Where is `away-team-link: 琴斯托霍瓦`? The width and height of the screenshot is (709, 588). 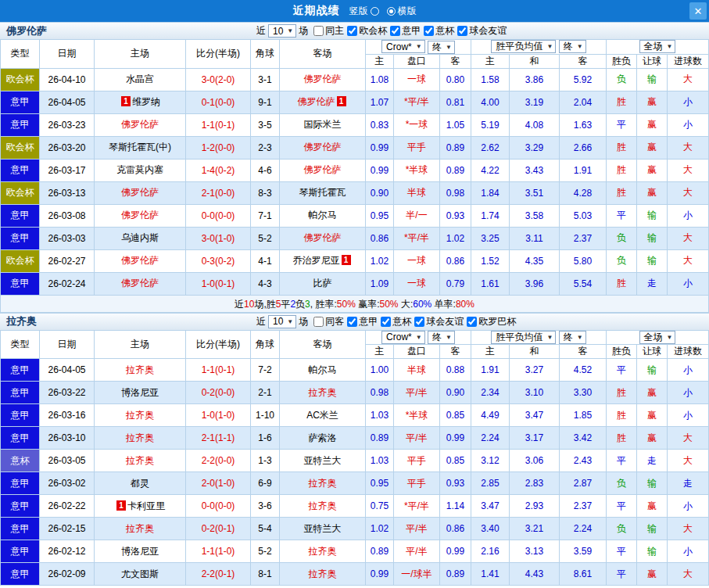 away-team-link: 琴斯托霍瓦 is located at coordinates (323, 192).